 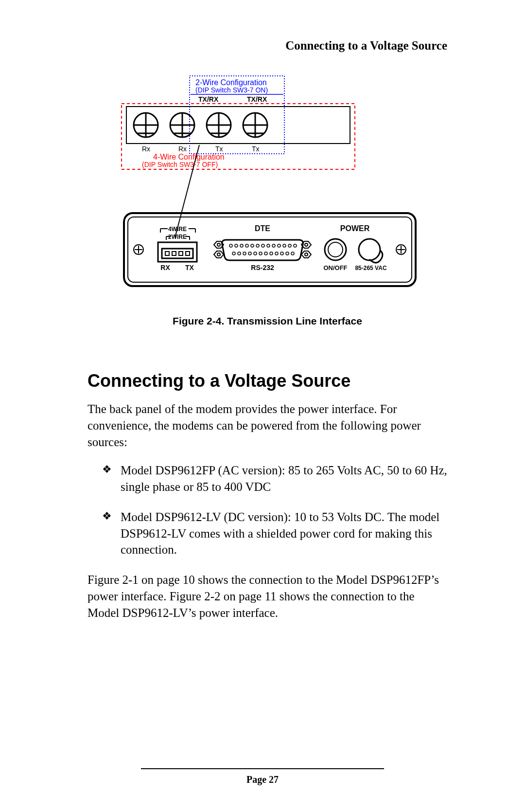 I want to click on page-header-title: Connecting to a Voltage Source, so click(x=267, y=46).